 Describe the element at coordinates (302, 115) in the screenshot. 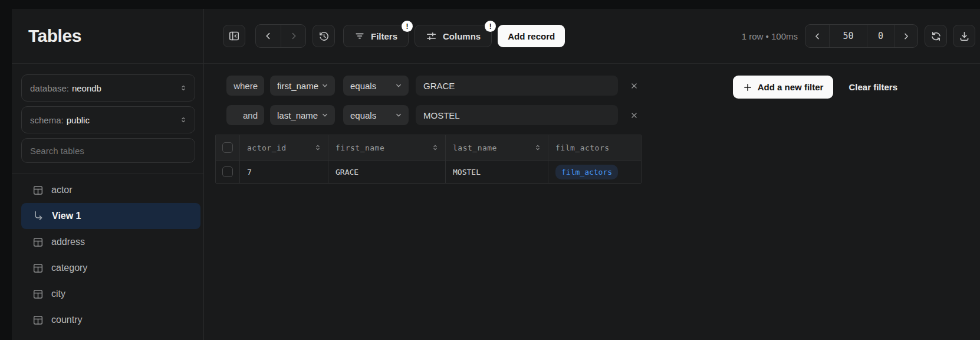

I see `filter-column-select: last_name` at that location.